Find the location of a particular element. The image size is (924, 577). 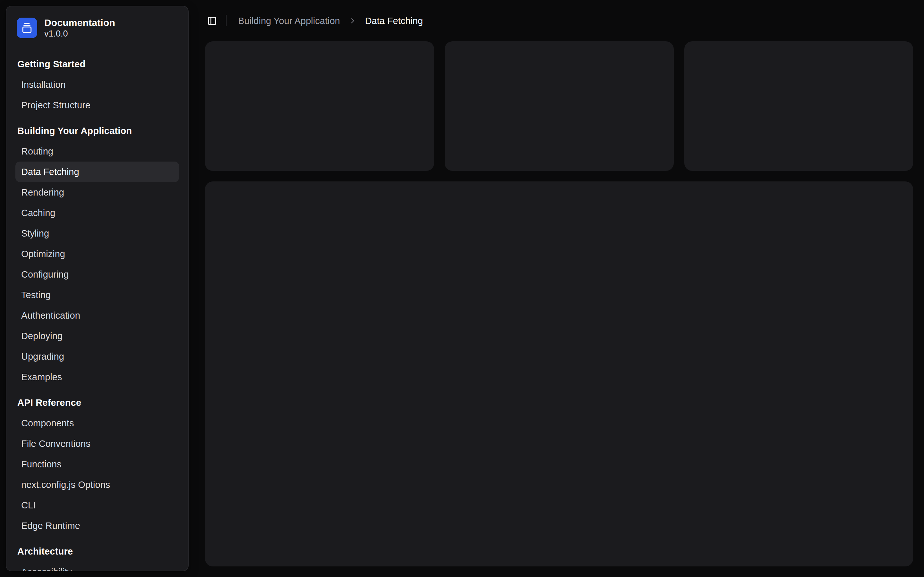

sidebar-item-functions: Functions is located at coordinates (97, 464).